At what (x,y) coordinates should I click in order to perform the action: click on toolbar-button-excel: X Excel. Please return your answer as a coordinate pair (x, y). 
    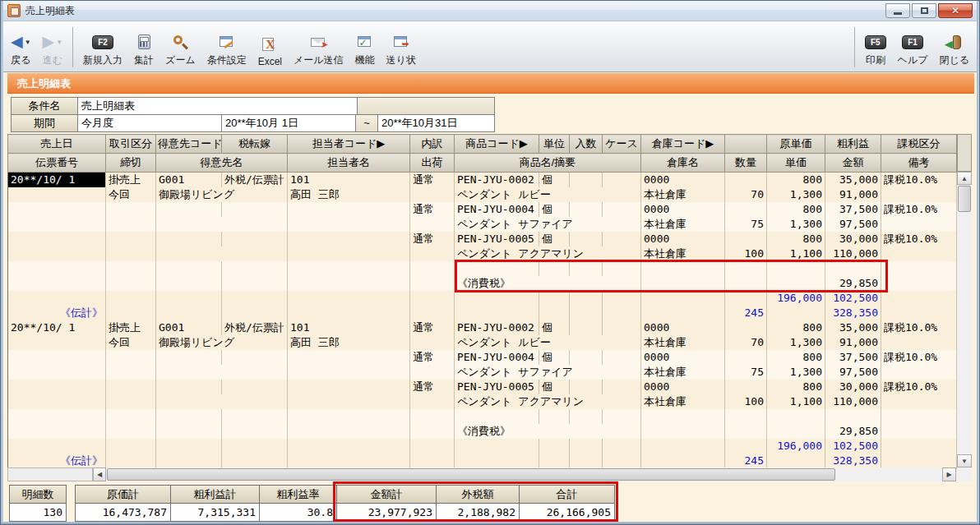
    Looking at the image, I should click on (270, 48).